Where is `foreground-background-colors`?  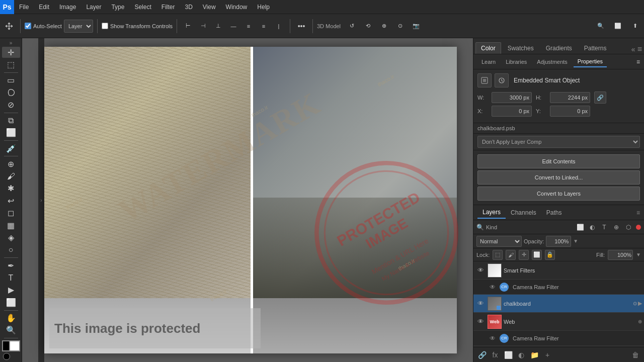
foreground-background-colors is located at coordinates (11, 346).